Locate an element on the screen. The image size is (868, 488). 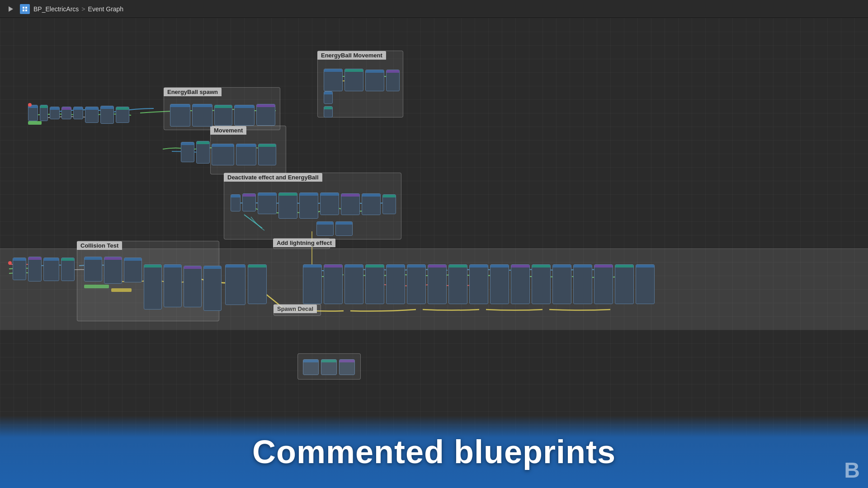
graph-name: Event Graph is located at coordinates (106, 9).